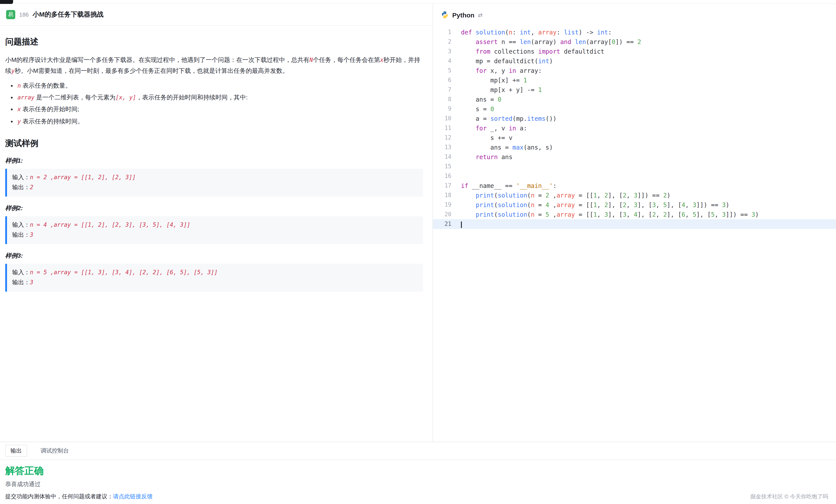 Image resolution: width=836 pixels, height=504 pixels. Describe the element at coordinates (19, 85) in the screenshot. I see `inline-code: n` at that location.